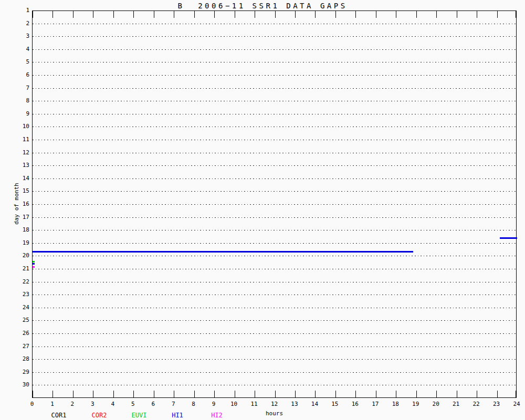  What do you see at coordinates (295, 404) in the screenshot?
I see `hour-tick-label: 13` at bounding box center [295, 404].